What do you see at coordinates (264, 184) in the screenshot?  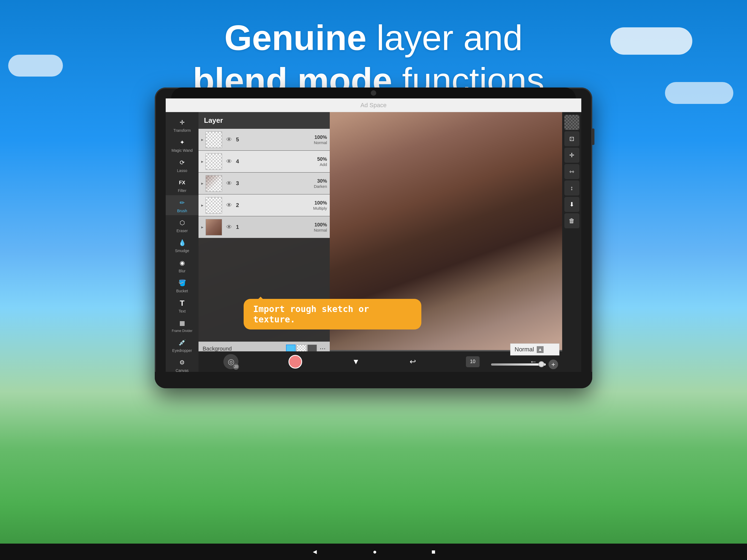 I see `layer-item-3: ▸ 👁 3 30% Darken` at bounding box center [264, 184].